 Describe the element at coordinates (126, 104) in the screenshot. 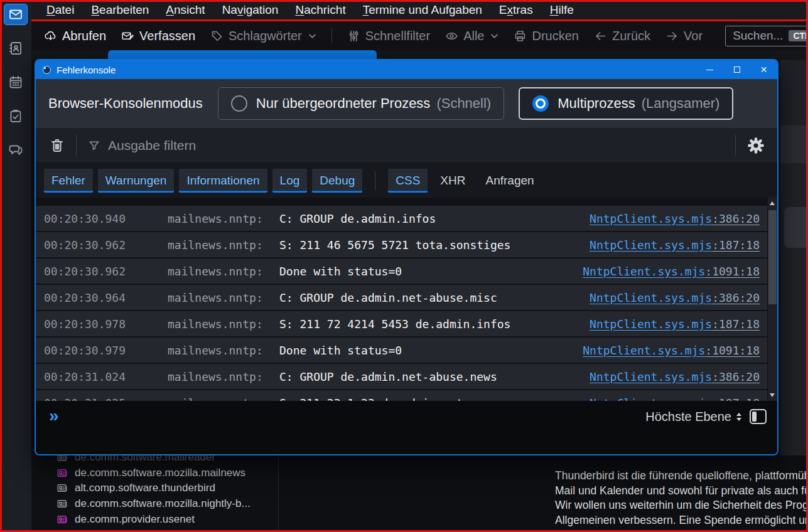

I see `console-mode-label: Browser-Konsolenmodus` at that location.